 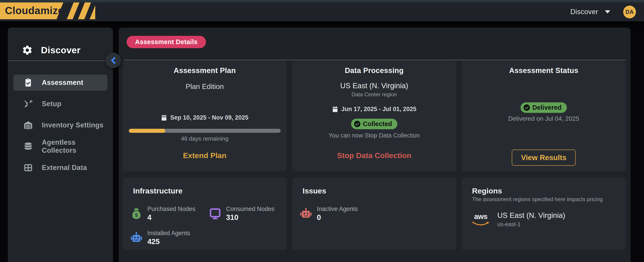 What do you see at coordinates (607, 12) in the screenshot?
I see `topbar-right: Discover DA` at bounding box center [607, 12].